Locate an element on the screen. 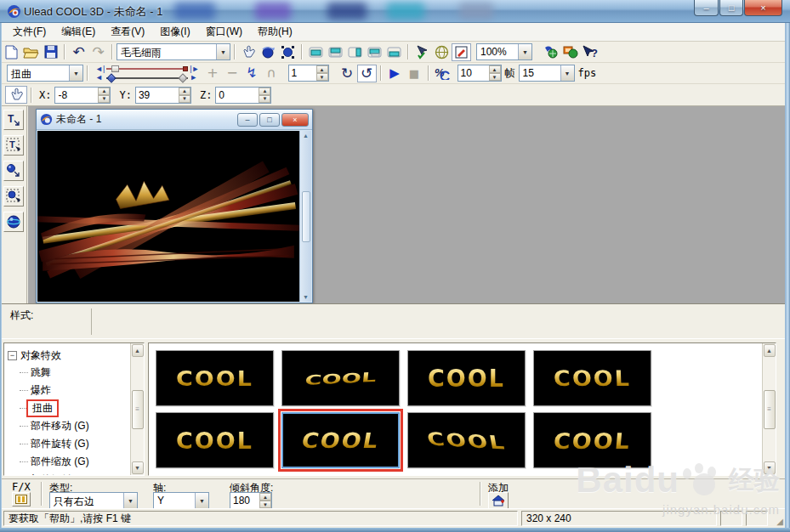  edit-mode-toggle is located at coordinates (461, 53).